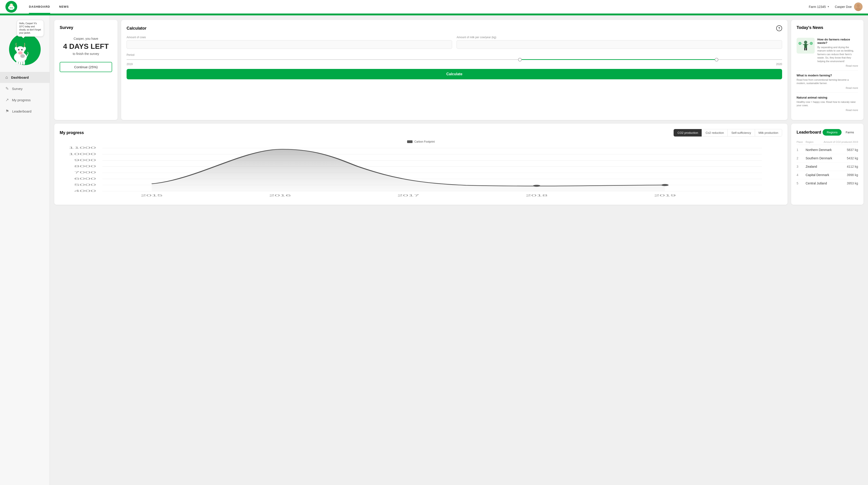 Image resolution: width=868 pixels, height=485 pixels. I want to click on lb-amount-1: 5837 kg, so click(852, 150).